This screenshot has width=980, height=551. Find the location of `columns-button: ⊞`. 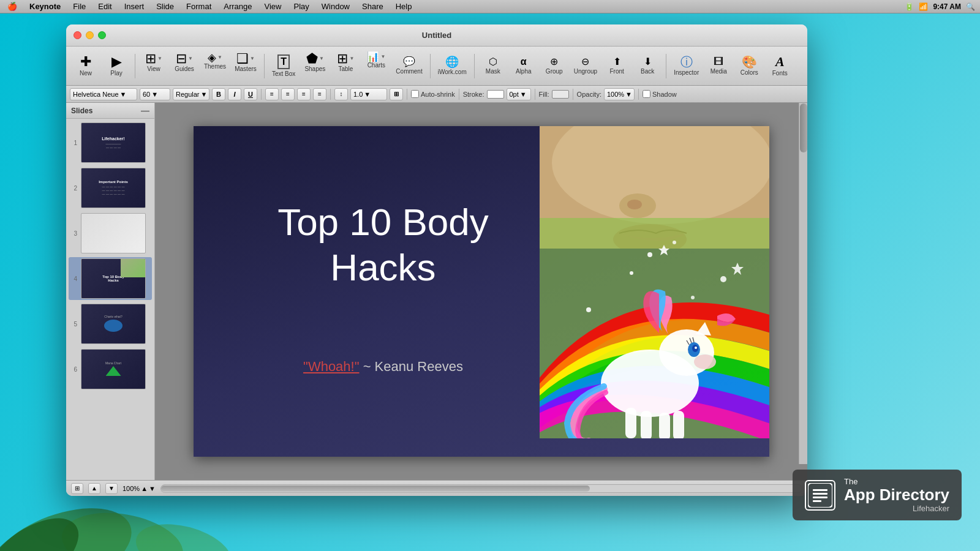

columns-button: ⊞ is located at coordinates (396, 94).